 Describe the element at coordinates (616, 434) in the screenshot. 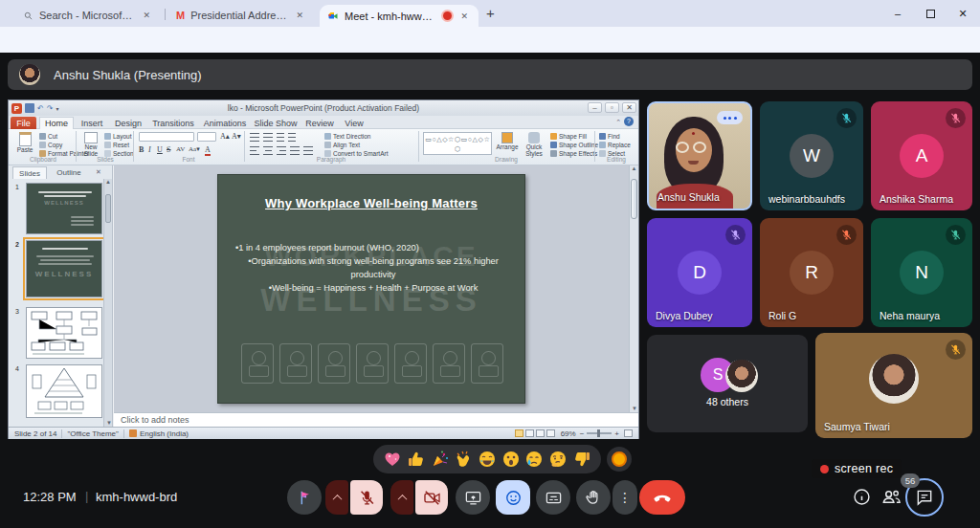

I see `zoom-in-icon: +` at that location.